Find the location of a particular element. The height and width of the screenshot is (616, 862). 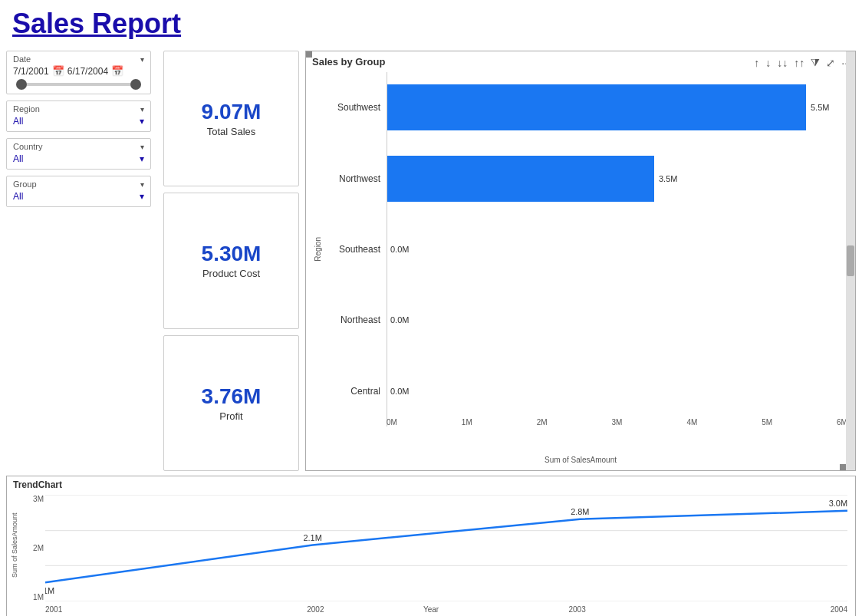

group-chevron-icon: ▾ is located at coordinates (143, 184).